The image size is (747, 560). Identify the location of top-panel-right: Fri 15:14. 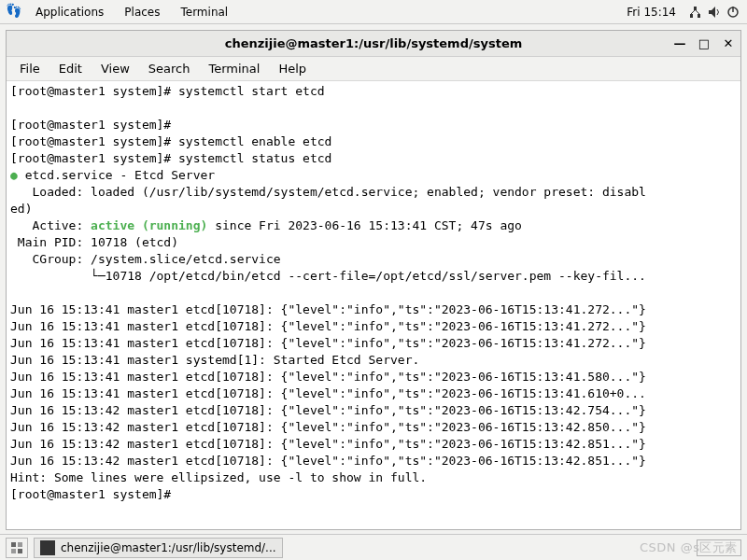
(680, 12).